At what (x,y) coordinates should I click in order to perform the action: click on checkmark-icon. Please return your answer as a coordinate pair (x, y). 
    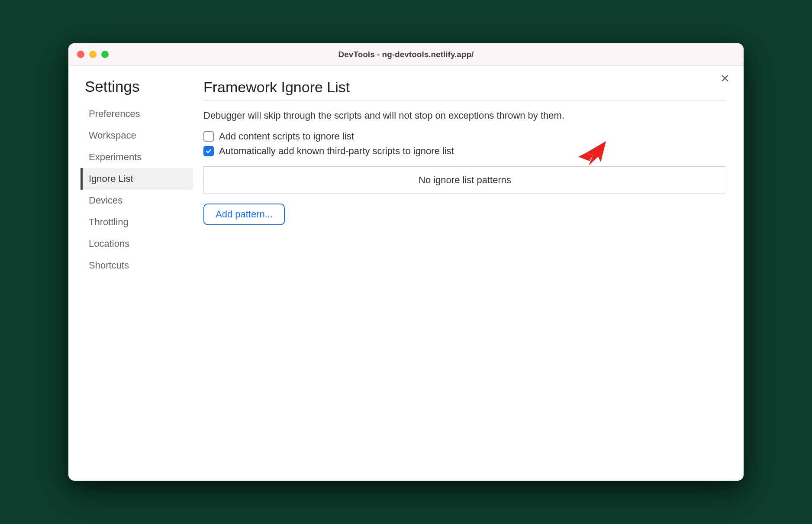
    Looking at the image, I should click on (209, 151).